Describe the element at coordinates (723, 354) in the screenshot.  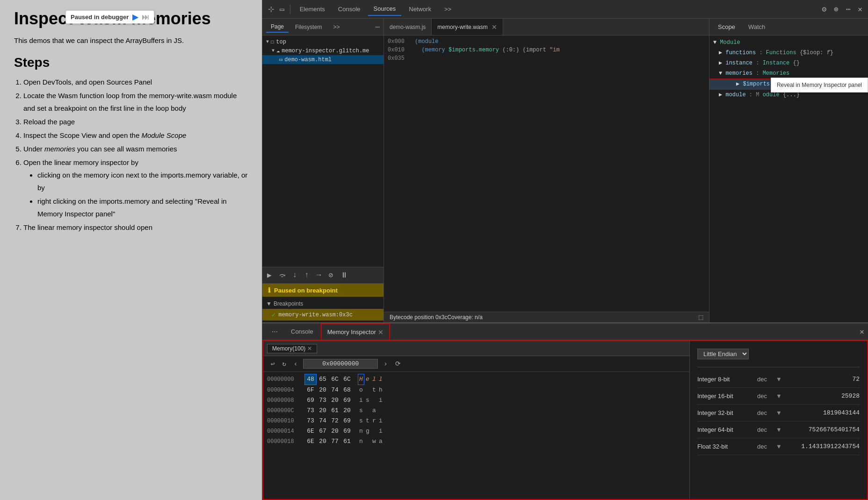
I see `endian-select: Little Endian Big Endian` at that location.